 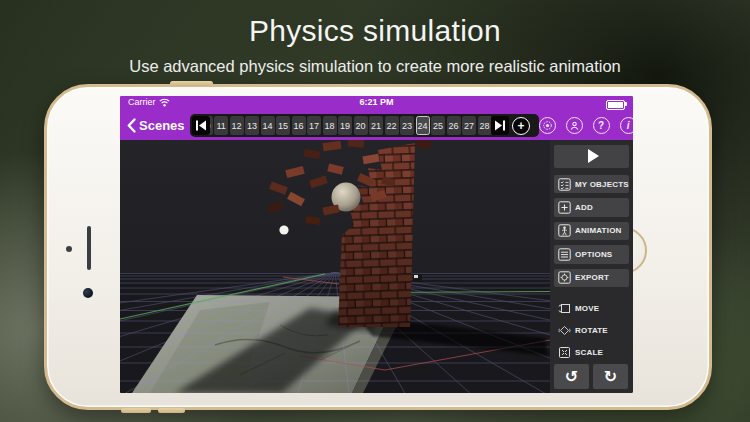 I want to click on export-button: EXPORT, so click(x=592, y=278).